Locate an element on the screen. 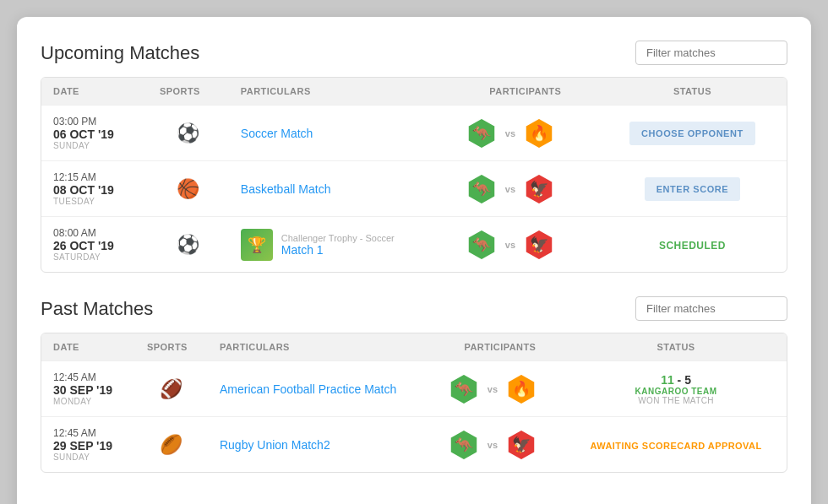 The height and width of the screenshot is (504, 828). particulars-cell: Soccer Match is located at coordinates (341, 133).